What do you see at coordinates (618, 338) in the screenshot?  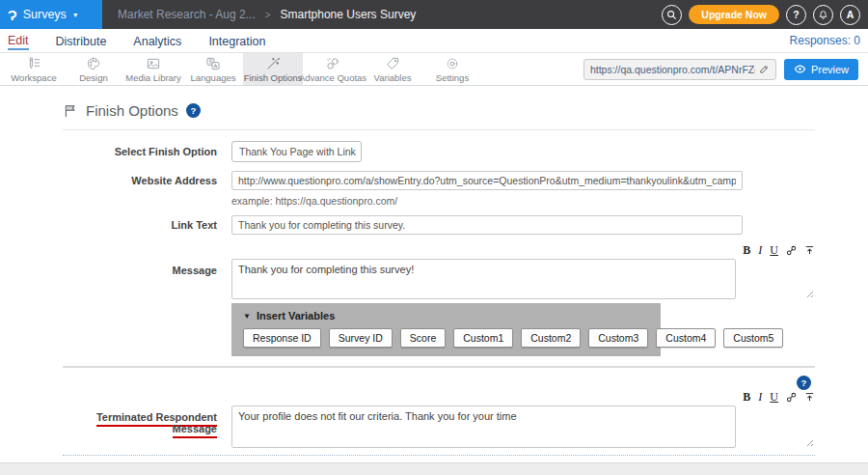 I see `variable-button-custom3: Custom3` at bounding box center [618, 338].